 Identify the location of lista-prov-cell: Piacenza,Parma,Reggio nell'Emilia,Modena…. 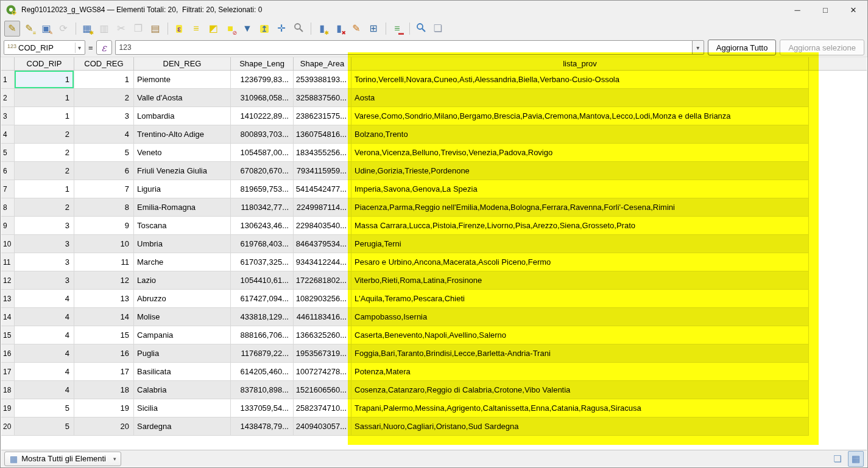
(580, 208).